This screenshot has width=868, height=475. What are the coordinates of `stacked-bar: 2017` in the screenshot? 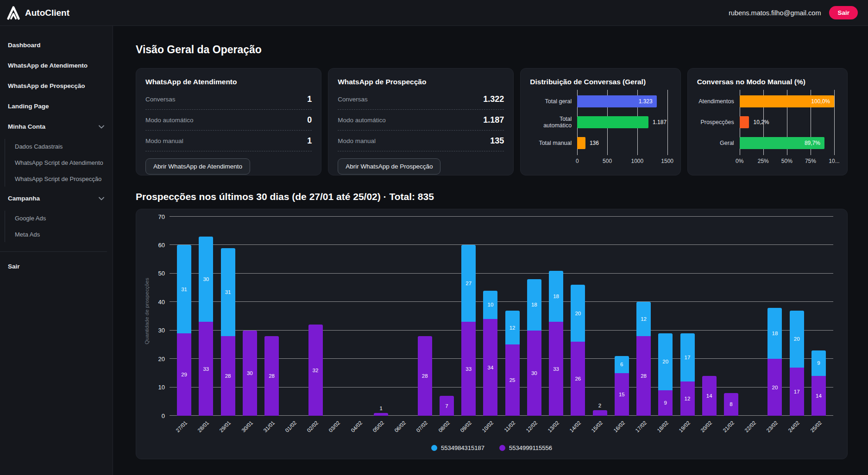 It's located at (797, 363).